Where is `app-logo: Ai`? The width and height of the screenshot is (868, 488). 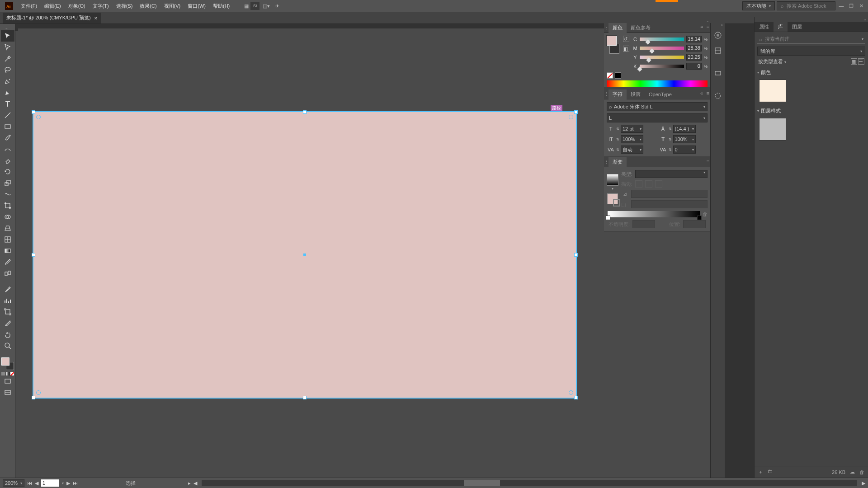 app-logo: Ai is located at coordinates (9, 6).